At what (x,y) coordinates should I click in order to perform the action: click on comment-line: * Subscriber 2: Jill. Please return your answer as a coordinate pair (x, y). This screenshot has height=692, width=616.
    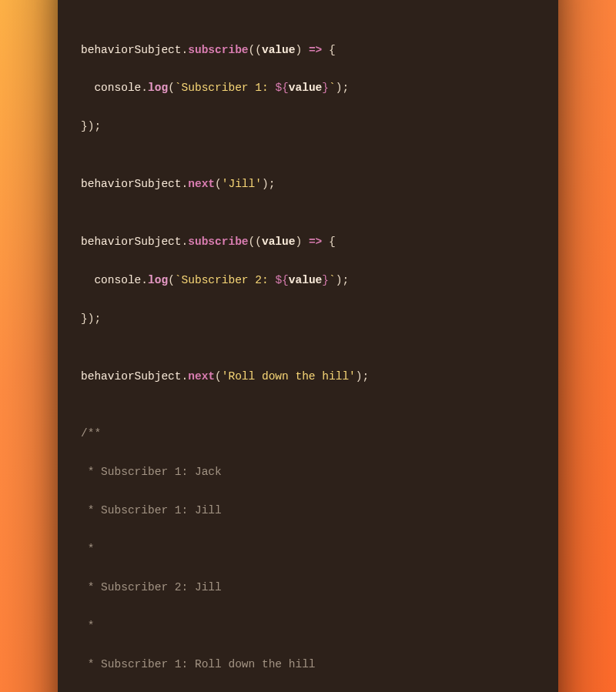
    Looking at the image, I should click on (308, 588).